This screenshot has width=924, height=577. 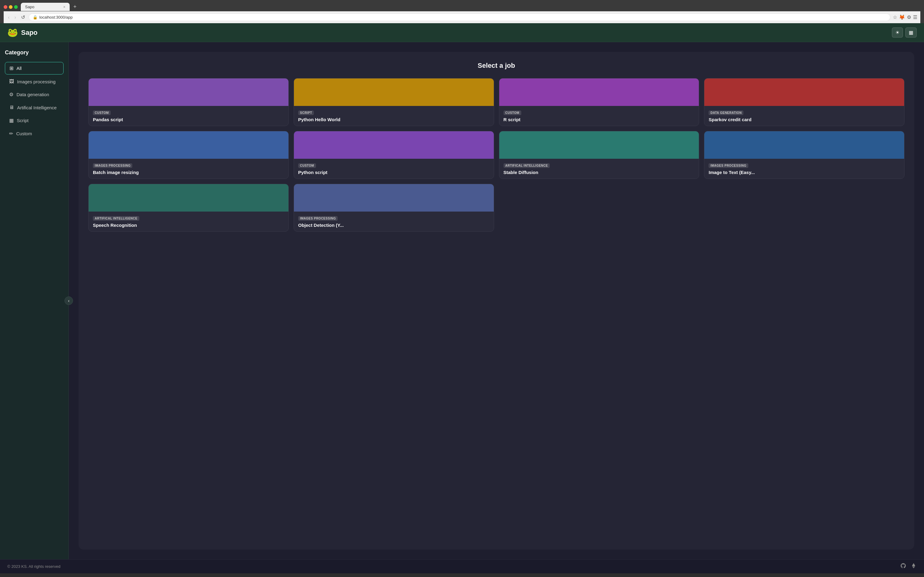 What do you see at coordinates (34, 301) in the screenshot?
I see `sidebar: Category ⊞ All 🖼 Images processing ⚙ Dat…` at bounding box center [34, 301].